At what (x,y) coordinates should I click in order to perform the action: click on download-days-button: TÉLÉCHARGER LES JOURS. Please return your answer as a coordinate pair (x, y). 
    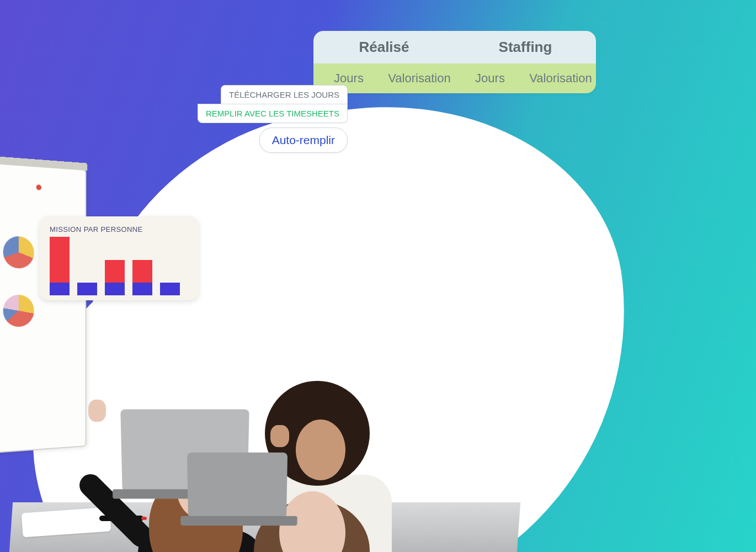
    Looking at the image, I should click on (284, 94).